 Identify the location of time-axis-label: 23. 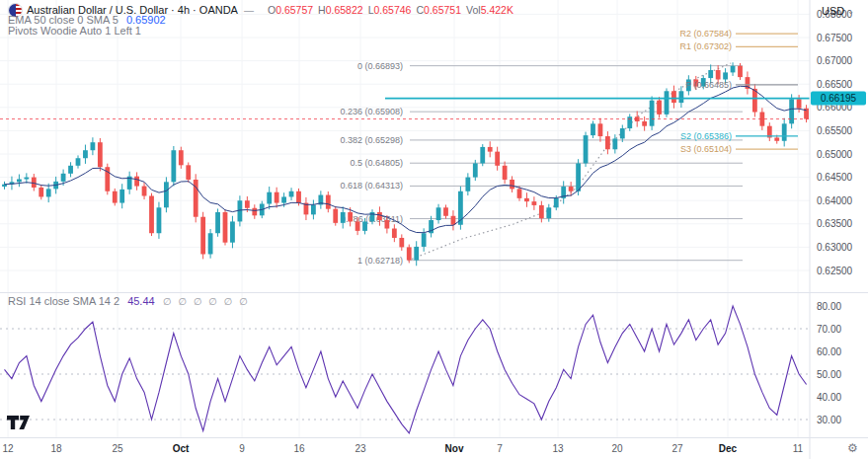
(360, 448).